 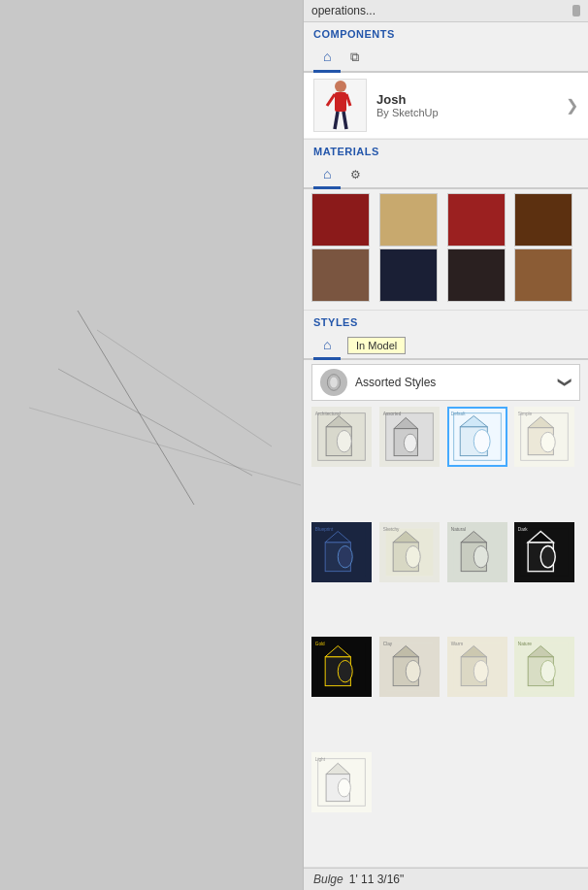 I want to click on style-thumb-6: Sketchy, so click(x=409, y=552).